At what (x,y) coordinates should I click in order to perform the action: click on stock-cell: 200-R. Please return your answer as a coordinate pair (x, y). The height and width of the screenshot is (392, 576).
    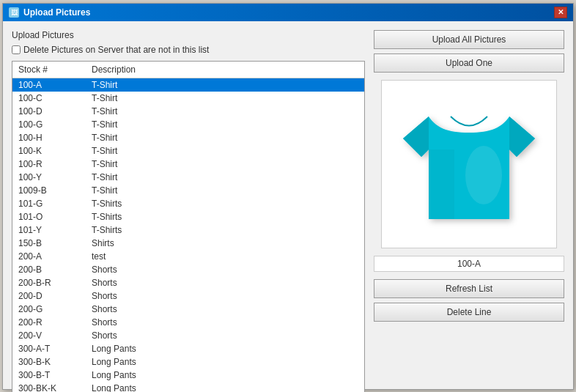
    Looking at the image, I should click on (52, 322).